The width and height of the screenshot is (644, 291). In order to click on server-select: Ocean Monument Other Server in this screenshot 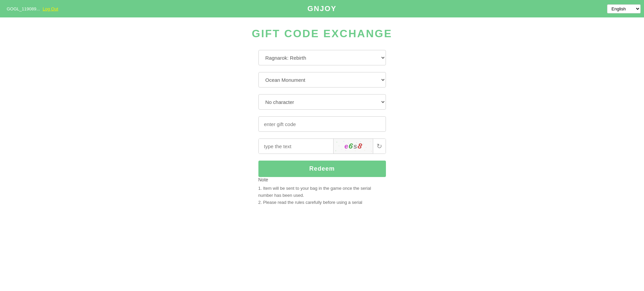, I will do `click(322, 80)`.